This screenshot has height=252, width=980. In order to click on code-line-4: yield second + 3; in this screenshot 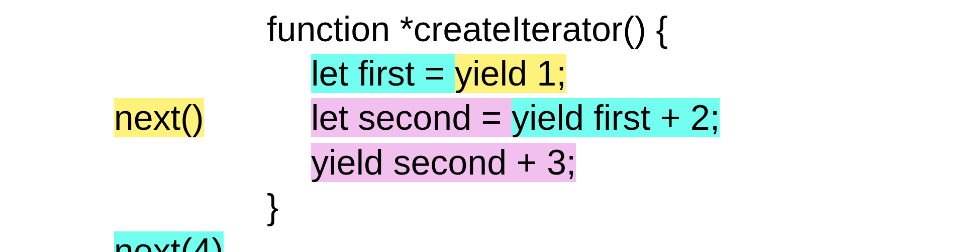, I will do `click(494, 162)`.